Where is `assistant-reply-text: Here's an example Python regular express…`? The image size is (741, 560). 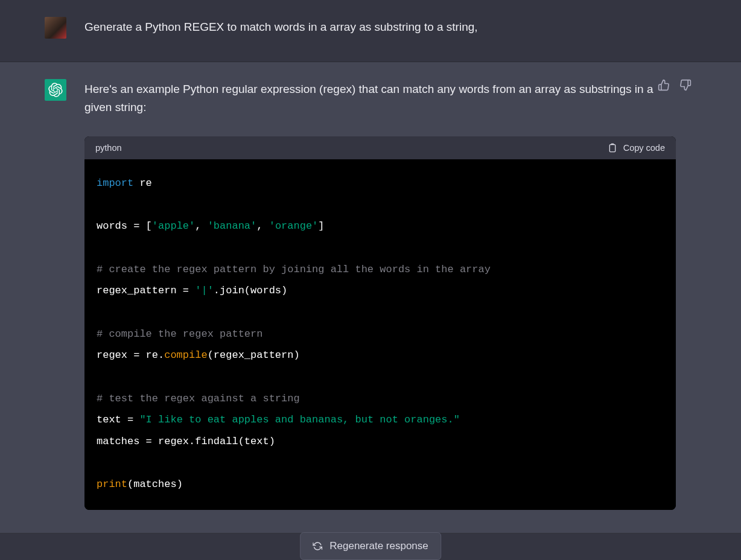 assistant-reply-text: Here's an example Python regular express… is located at coordinates (374, 99).